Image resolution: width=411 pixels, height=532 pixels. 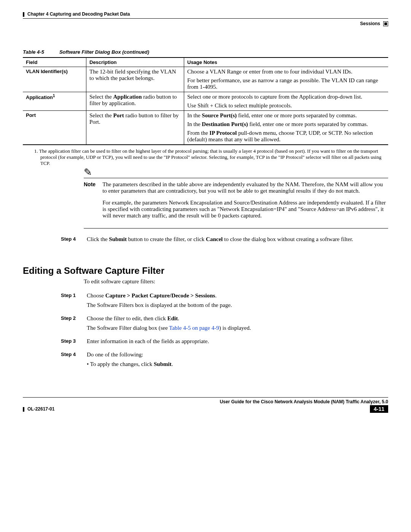 I want to click on table-title: Software Filter Dialog Box (continued), so click(x=104, y=52).